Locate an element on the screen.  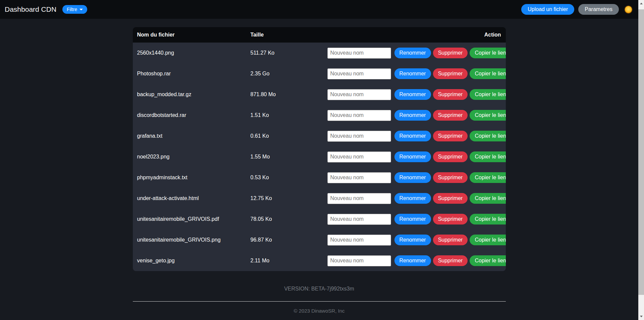
scrollbar-thumb is located at coordinates (641, 152).